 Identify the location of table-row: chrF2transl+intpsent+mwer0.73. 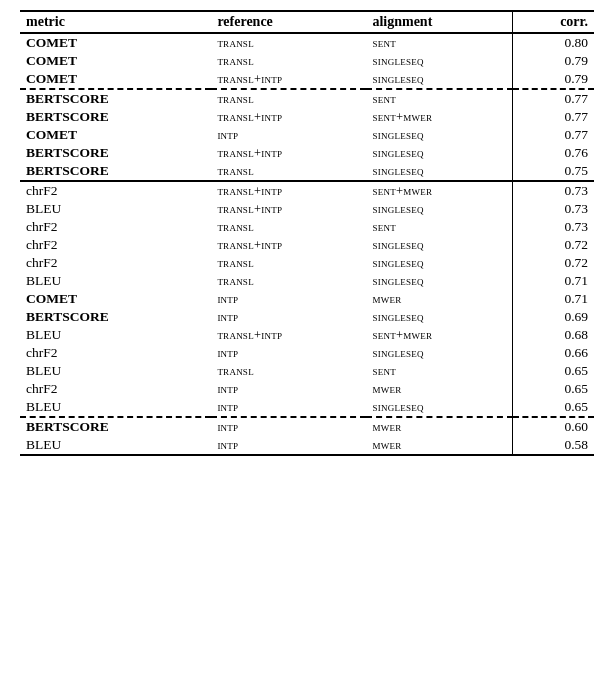
(307, 190).